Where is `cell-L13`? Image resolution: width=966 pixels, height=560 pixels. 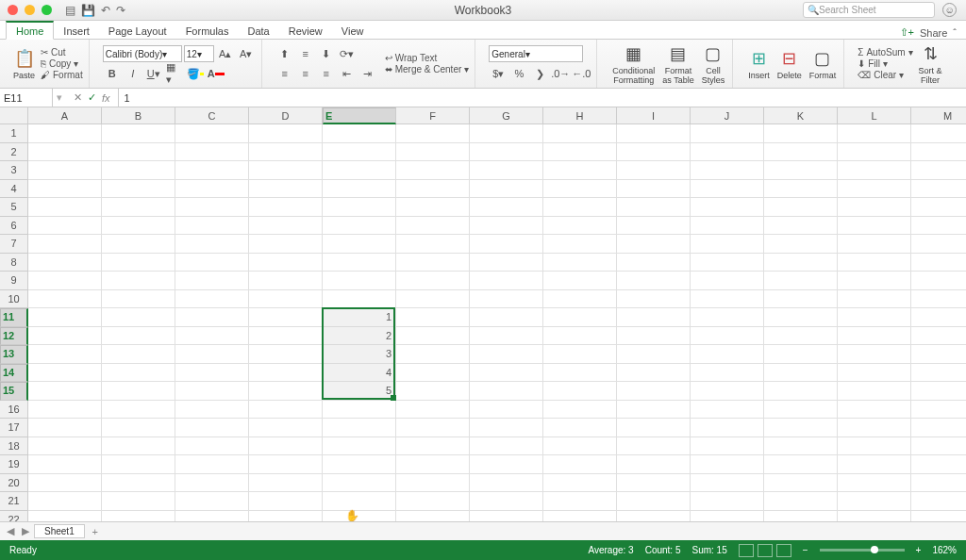 cell-L13 is located at coordinates (874, 354).